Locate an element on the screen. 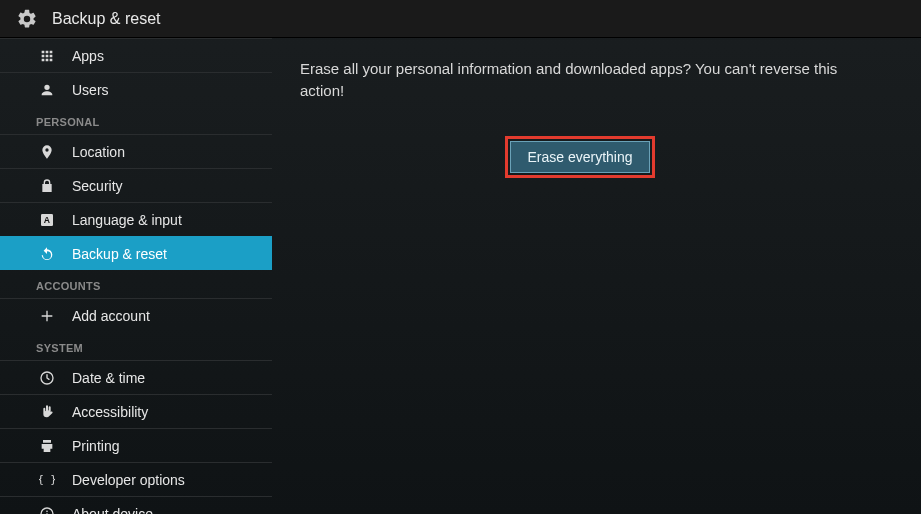 The image size is (921, 514). sidebar-item-location: Location is located at coordinates (136, 151).